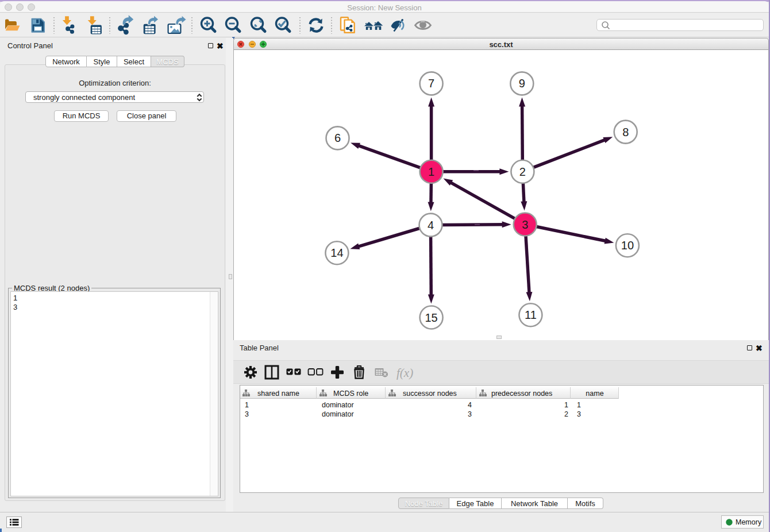  What do you see at coordinates (405, 373) in the screenshot?
I see `svg-text: f(x)` at bounding box center [405, 373].